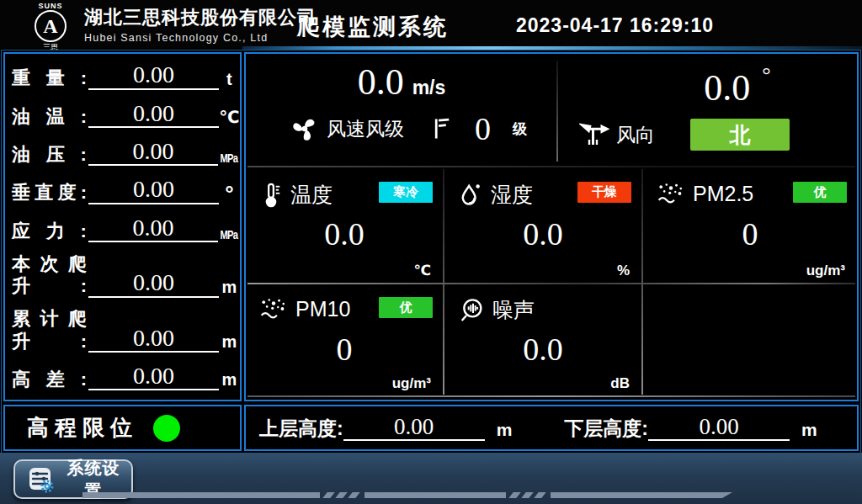  Describe the element at coordinates (615, 25) in the screenshot. I see `datetime-display: 2023-04-17 16:29:10` at that location.